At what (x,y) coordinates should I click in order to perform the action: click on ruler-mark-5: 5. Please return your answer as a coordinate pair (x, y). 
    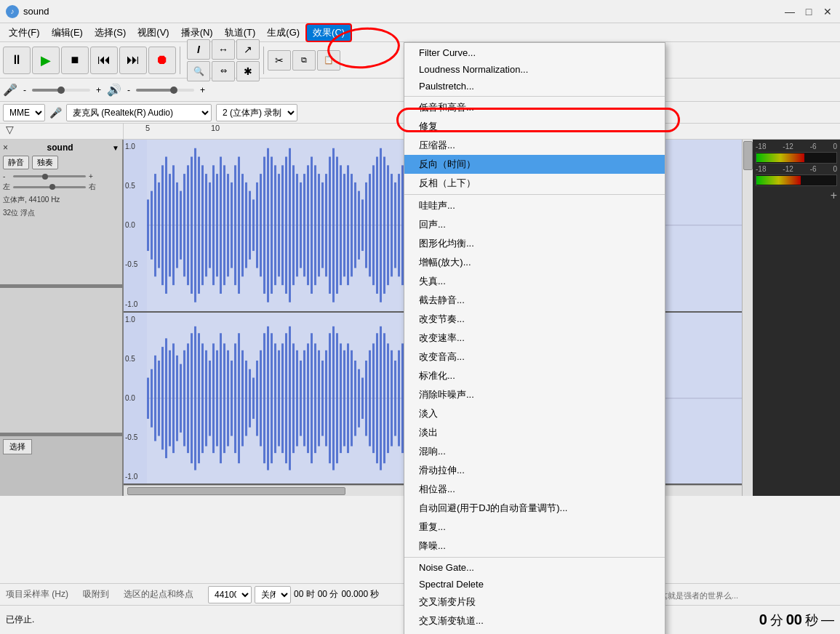
    Looking at the image, I should click on (148, 128).